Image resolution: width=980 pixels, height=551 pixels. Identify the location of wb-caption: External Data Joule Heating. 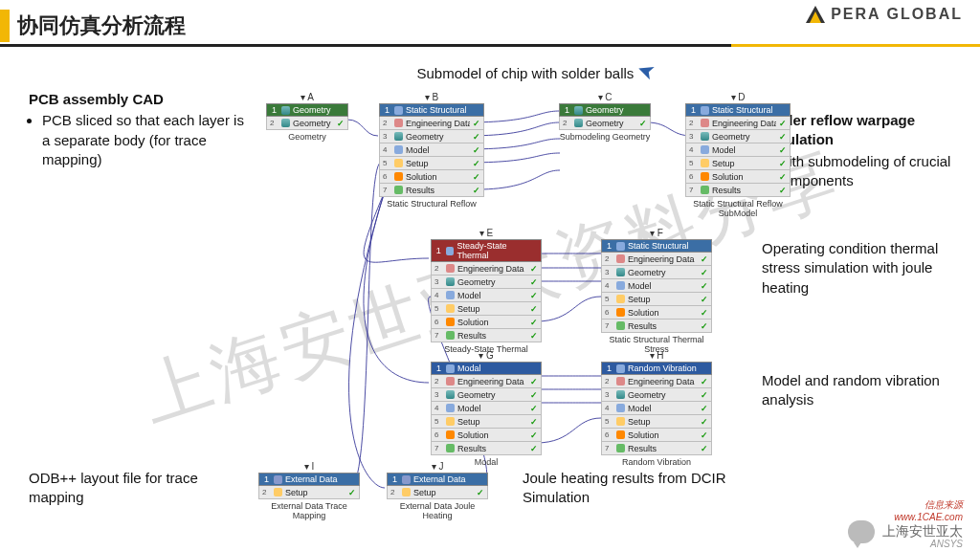
(437, 510).